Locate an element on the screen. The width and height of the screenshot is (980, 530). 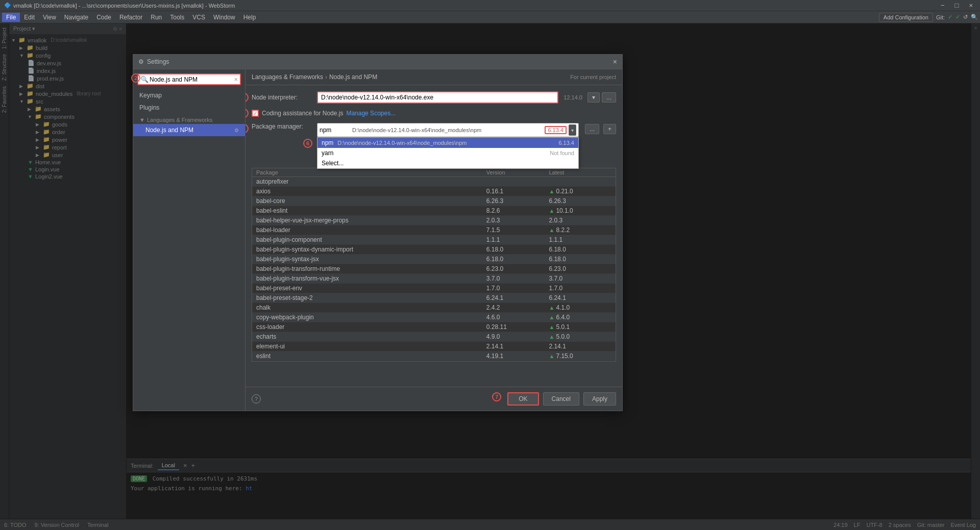
add-config-button: Add Configuration is located at coordinates (906, 17).